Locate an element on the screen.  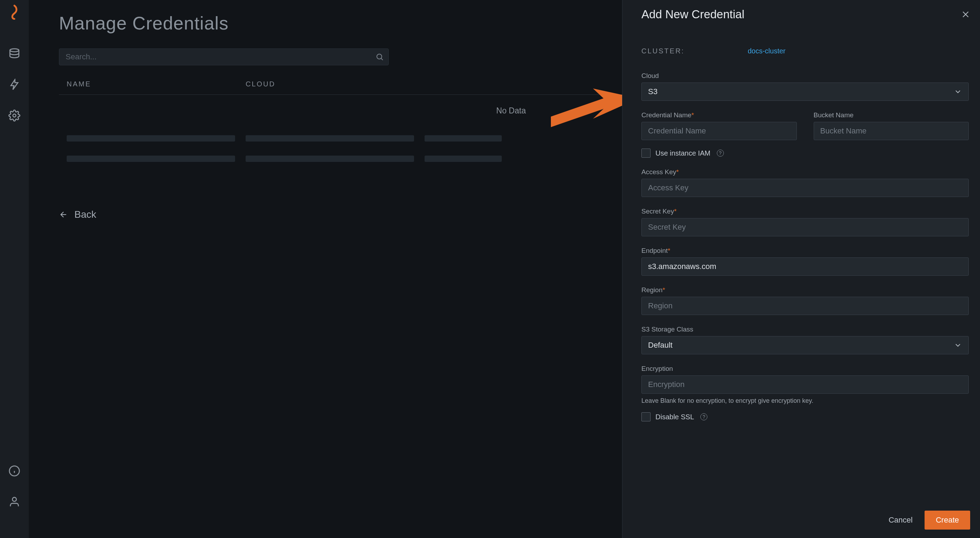
cluster-value: docs-cluster is located at coordinates (767, 51).